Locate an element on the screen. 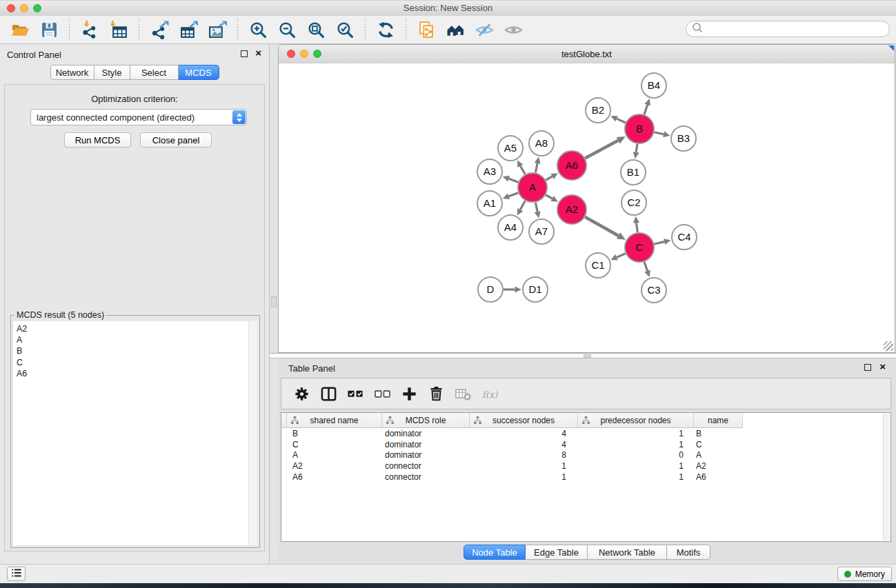 This screenshot has height=588, width=896. edge-C-C4 is located at coordinates (659, 243).